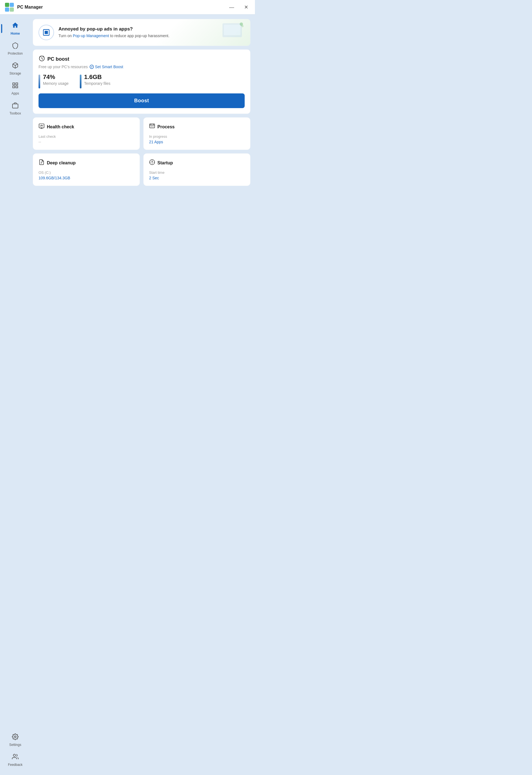 Image resolution: width=532 pixels, height=775 pixels. What do you see at coordinates (9, 7) in the screenshot?
I see `app-logo` at bounding box center [9, 7].